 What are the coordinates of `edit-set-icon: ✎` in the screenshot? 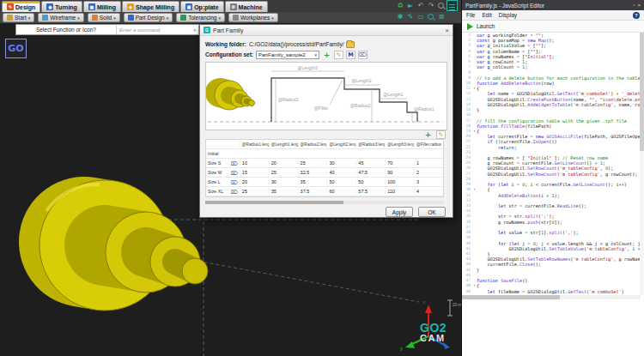 It's located at (338, 55).